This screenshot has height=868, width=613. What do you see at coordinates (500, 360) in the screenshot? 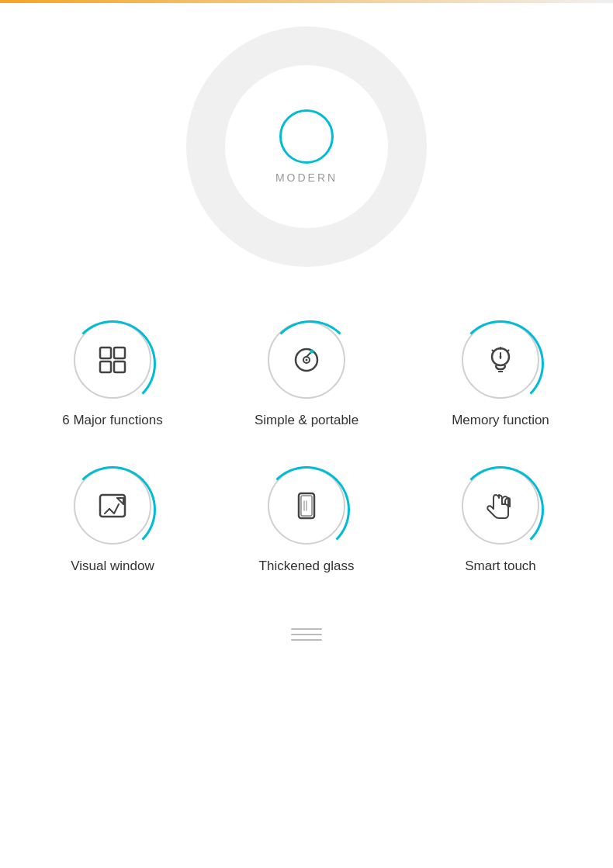
I see `memory-function-icon-circle` at bounding box center [500, 360].